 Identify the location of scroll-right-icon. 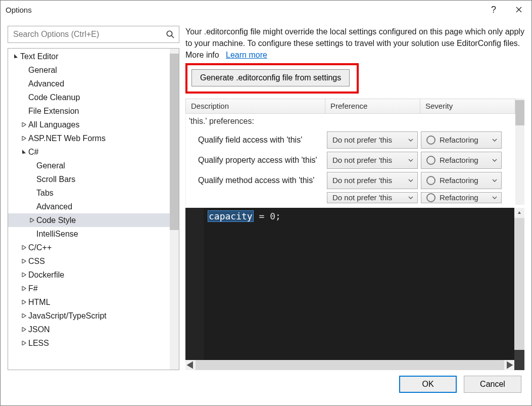
(509, 365).